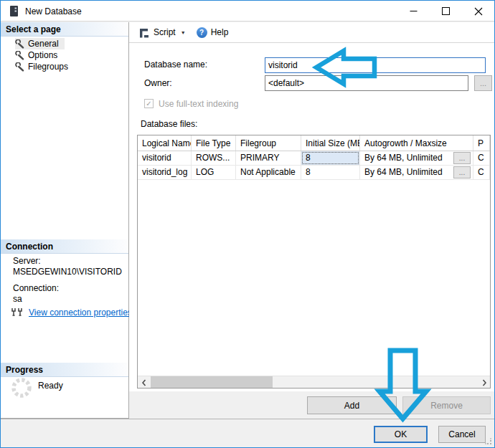  I want to click on chevron-down-icon: ▼, so click(184, 33).